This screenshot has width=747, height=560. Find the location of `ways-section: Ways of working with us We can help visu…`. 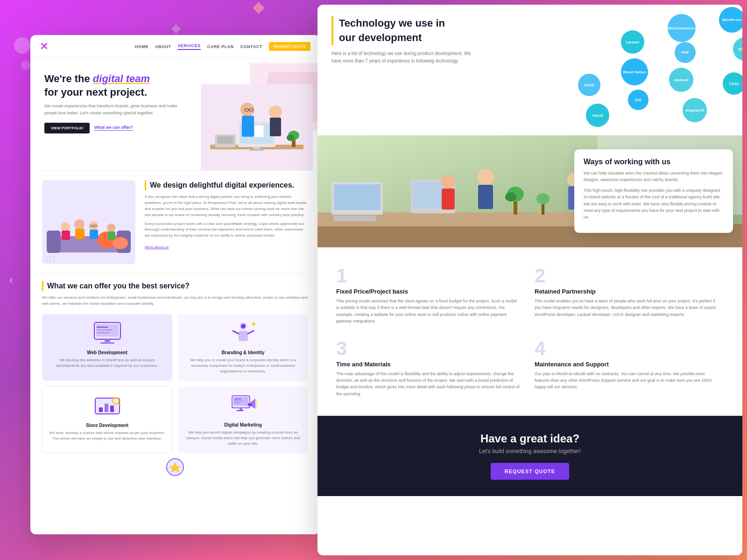

ways-section: Ways of working with us We can help visu… is located at coordinates (530, 191).